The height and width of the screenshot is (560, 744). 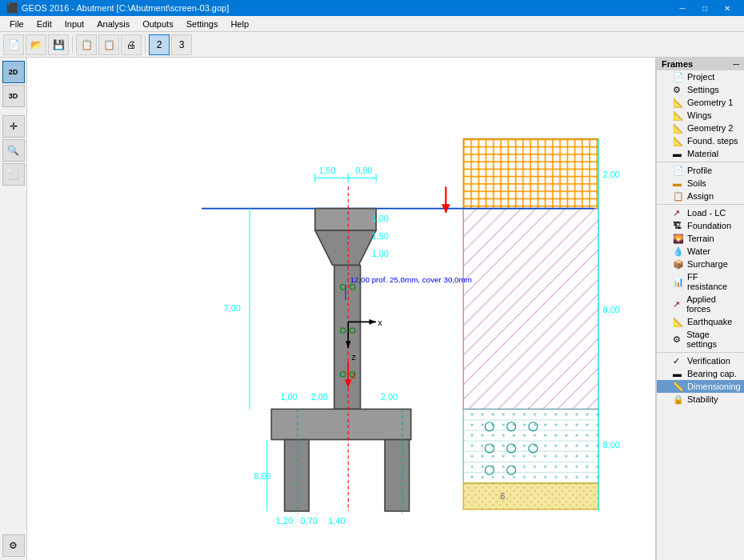 What do you see at coordinates (678, 251) in the screenshot?
I see `water-icon: 💧` at bounding box center [678, 251].